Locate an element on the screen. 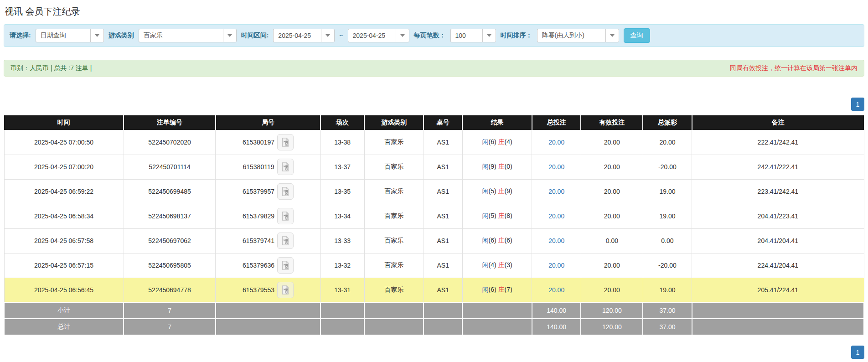  column-header: 游戏类别 is located at coordinates (394, 123).